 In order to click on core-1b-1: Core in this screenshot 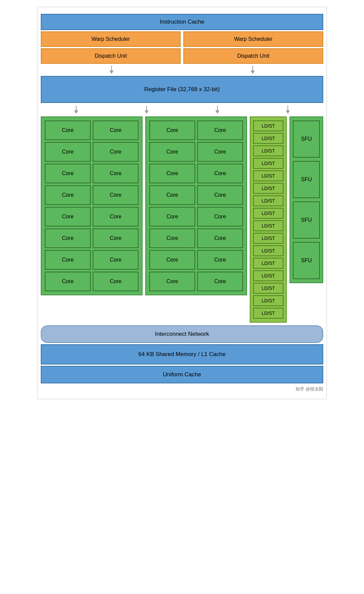, I will do `click(116, 130)`.